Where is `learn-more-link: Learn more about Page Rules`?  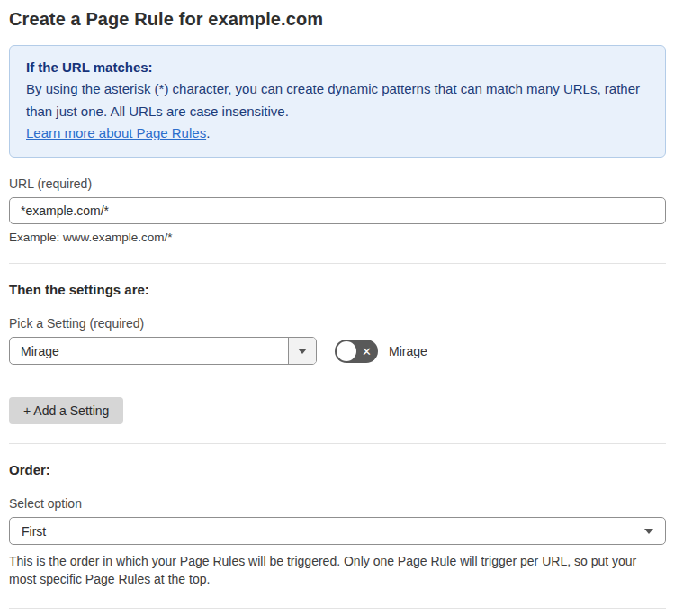 learn-more-link: Learn more about Page Rules is located at coordinates (116, 133).